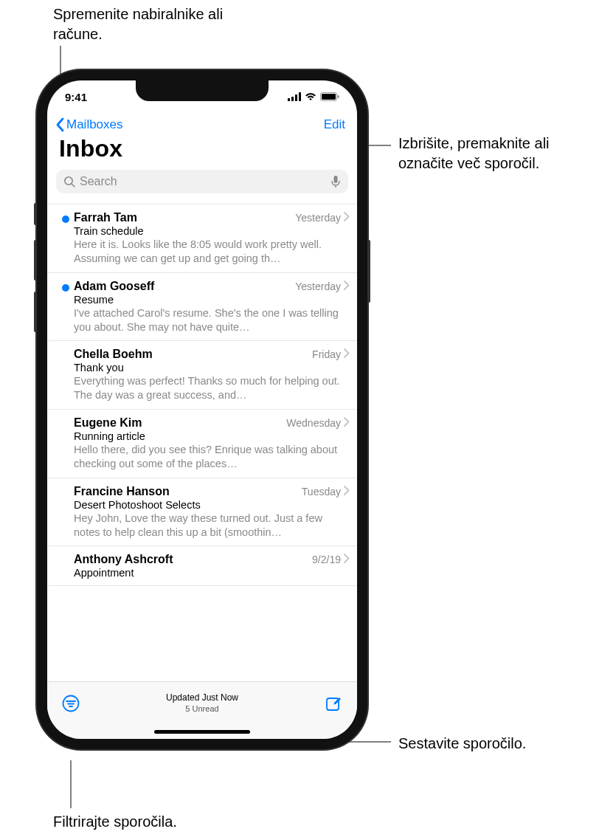 This screenshot has height=840, width=616. What do you see at coordinates (212, 573) in the screenshot?
I see `subject: Appointment` at bounding box center [212, 573].